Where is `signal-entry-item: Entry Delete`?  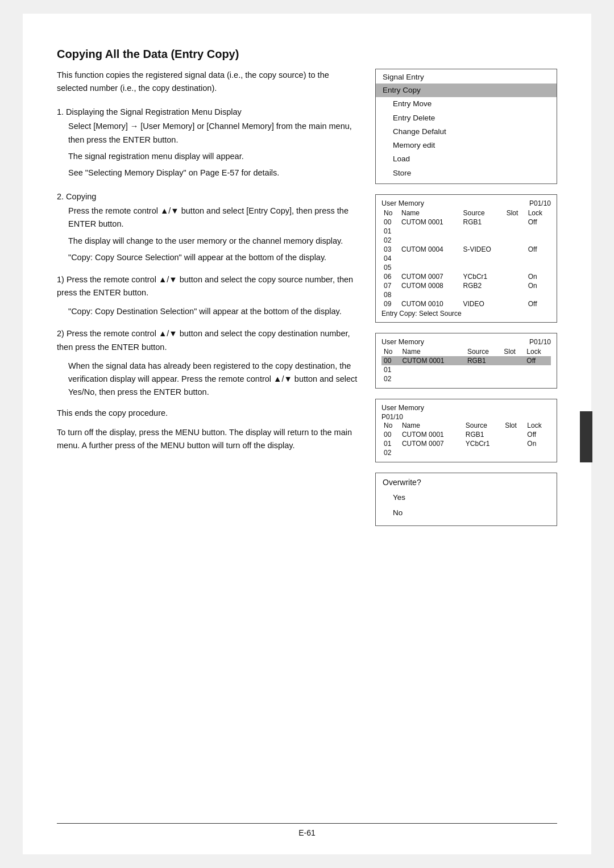 signal-entry-item: Entry Delete is located at coordinates (466, 118).